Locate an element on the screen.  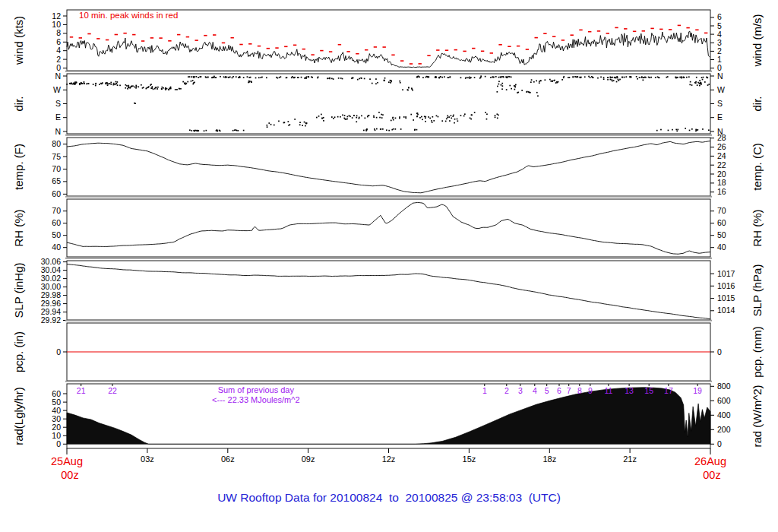
ytick-left-label: W is located at coordinates (57, 90).